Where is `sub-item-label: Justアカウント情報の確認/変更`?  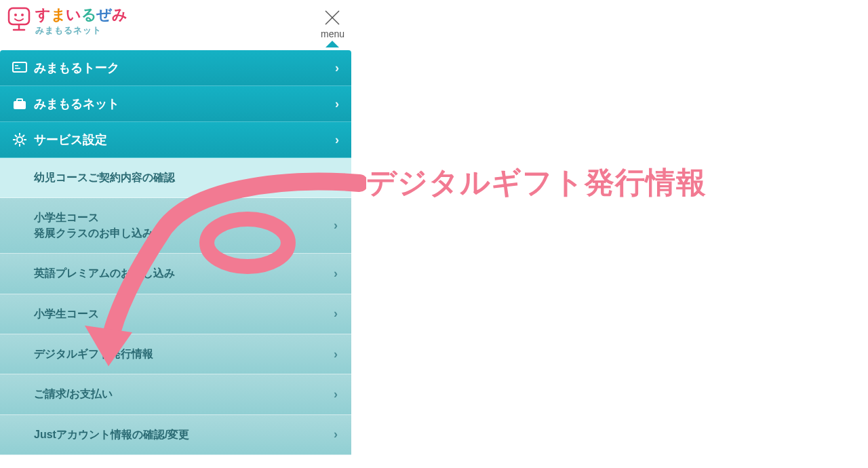 sub-item-label: Justアカウント情報の確認/変更 is located at coordinates (111, 435).